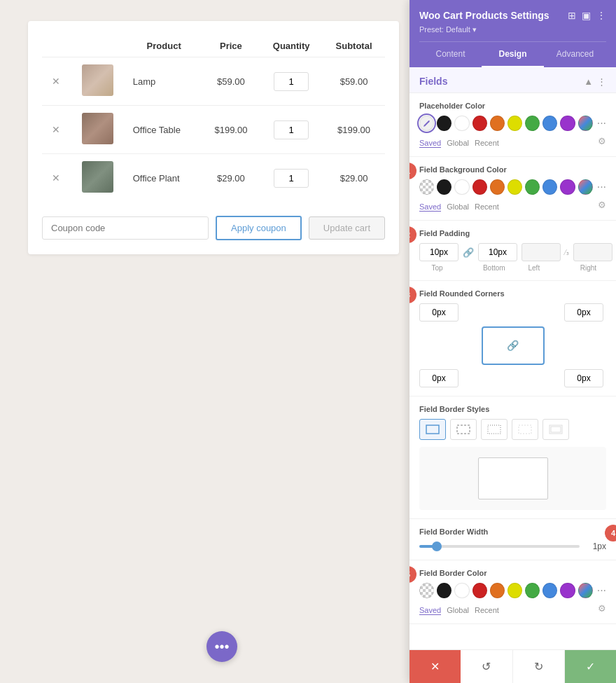  I want to click on color-tab-global-placeholder: Global, so click(458, 143).